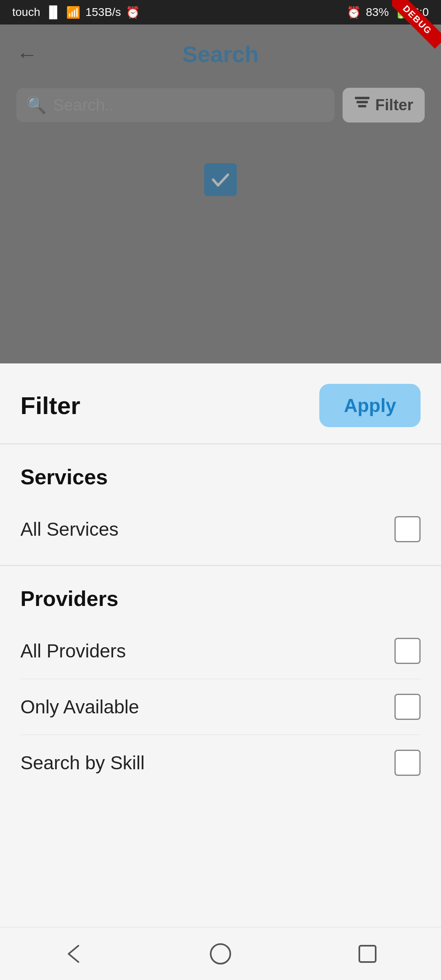 The image size is (441, 980). I want to click on battery-text: 83%, so click(377, 12).